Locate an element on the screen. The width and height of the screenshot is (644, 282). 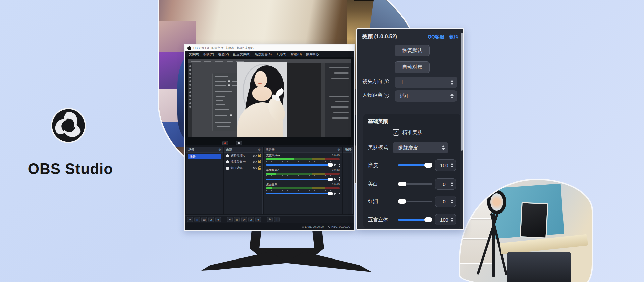
remove-scene-button: ▯ is located at coordinates (197, 220).